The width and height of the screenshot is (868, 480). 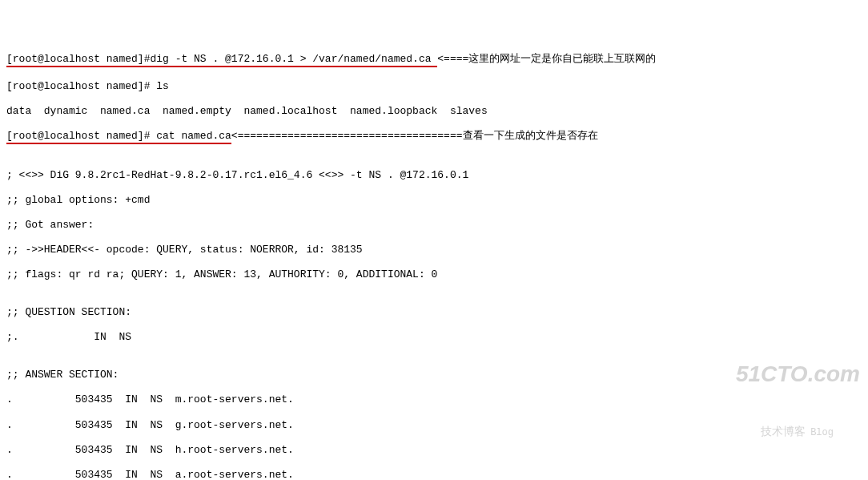 I want to click on question-row: ;. IN NS, so click(x=434, y=337).